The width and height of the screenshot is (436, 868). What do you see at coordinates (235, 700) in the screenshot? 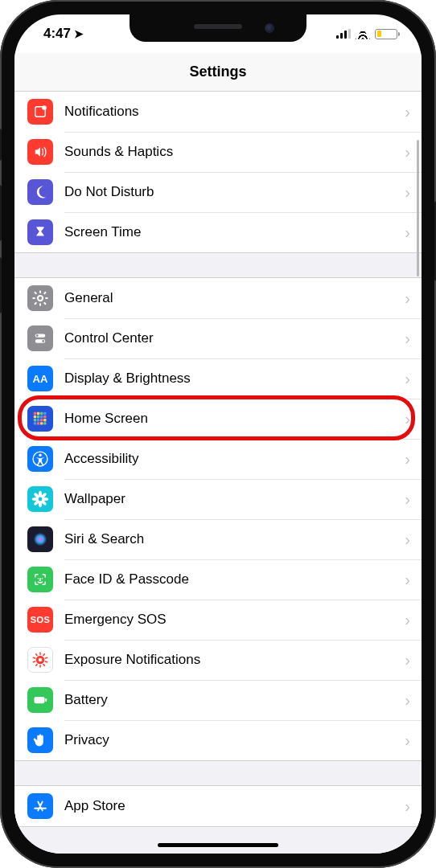
I see `row-label: Battery` at bounding box center [235, 700].